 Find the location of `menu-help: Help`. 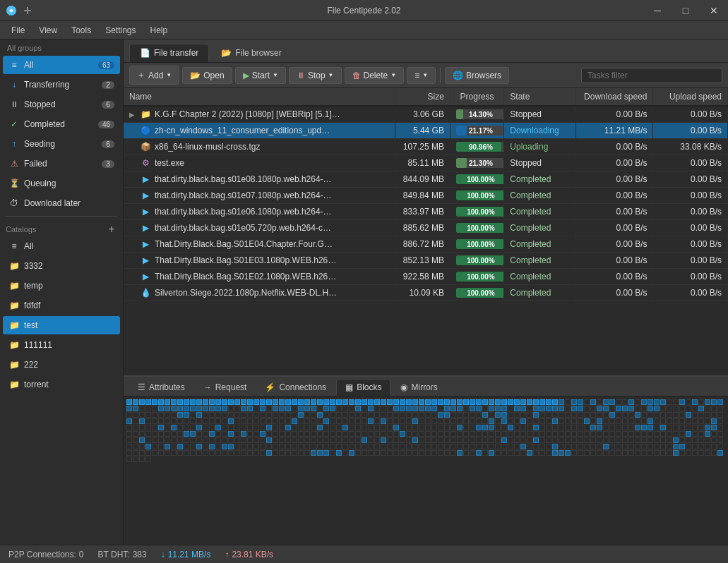

menu-help: Help is located at coordinates (160, 30).